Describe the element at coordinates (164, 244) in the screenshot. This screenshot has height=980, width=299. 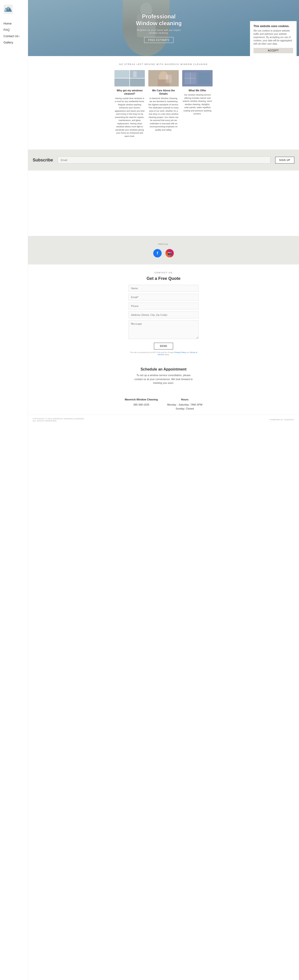
I see `social-label: SOCIAL` at that location.